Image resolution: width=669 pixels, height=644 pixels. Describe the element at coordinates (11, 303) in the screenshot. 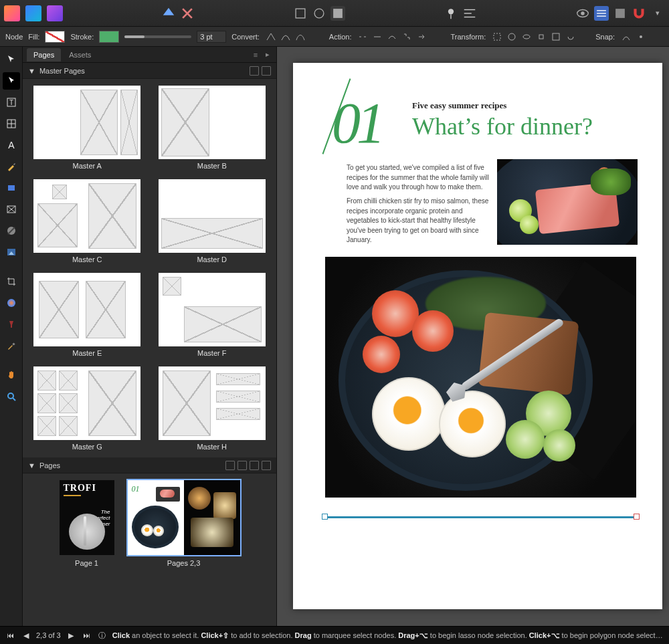

I see `fill-tool` at that location.